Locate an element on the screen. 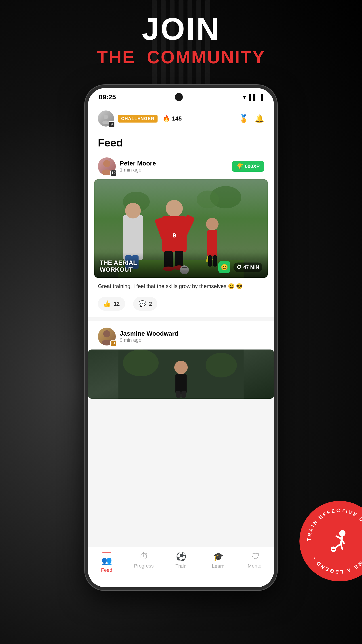 This screenshot has width=362, height=644. comment-count: 2 is located at coordinates (150, 304).